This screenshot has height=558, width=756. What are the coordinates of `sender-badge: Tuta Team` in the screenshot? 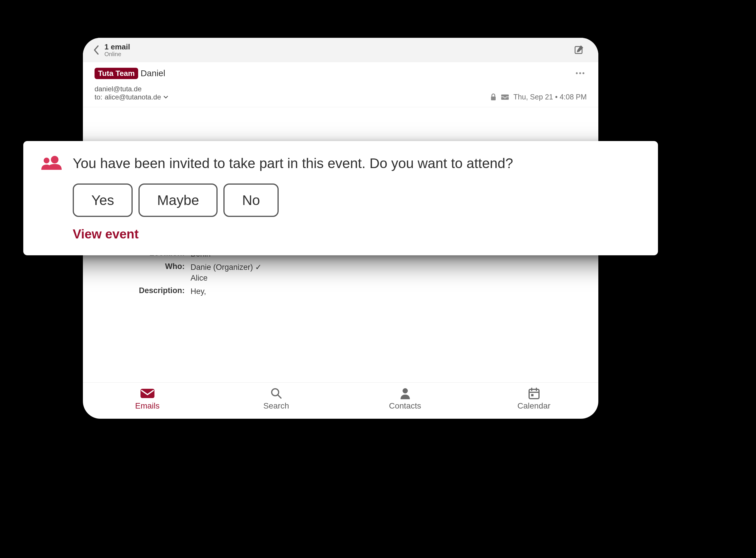 It's located at (116, 74).